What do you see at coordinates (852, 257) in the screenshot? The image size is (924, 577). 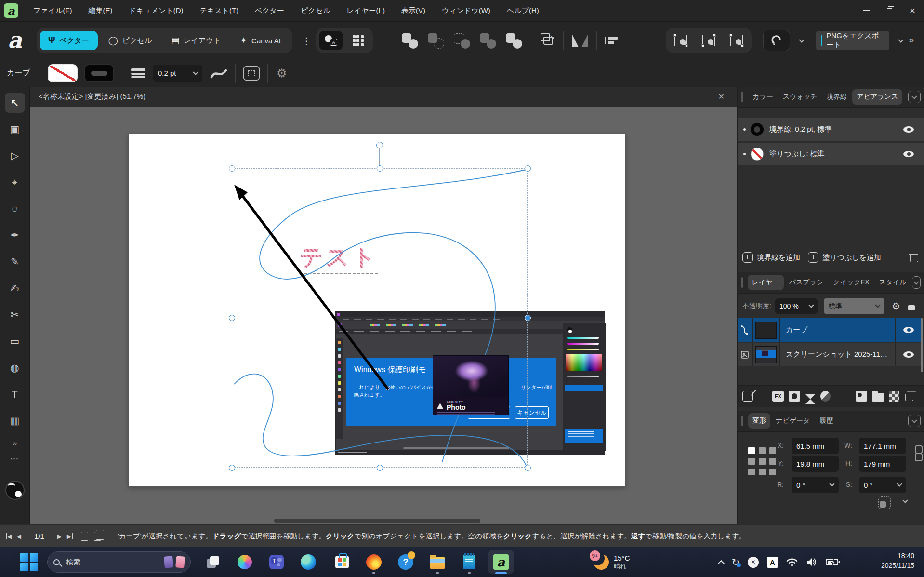 I see `add-fill-button: 塗りつぶしを追加` at bounding box center [852, 257].